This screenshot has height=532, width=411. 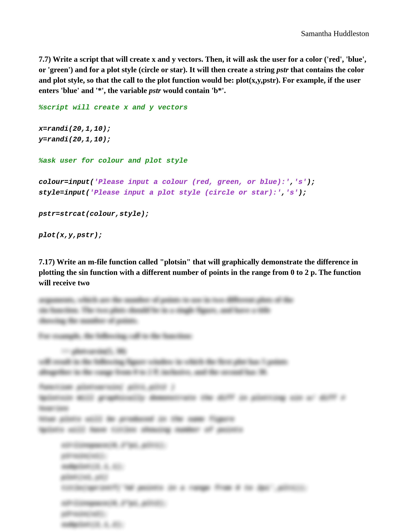 What do you see at coordinates (206, 387) in the screenshot?
I see `blur-code-line: function plotvarsin( plt1,plt2 )` at bounding box center [206, 387].